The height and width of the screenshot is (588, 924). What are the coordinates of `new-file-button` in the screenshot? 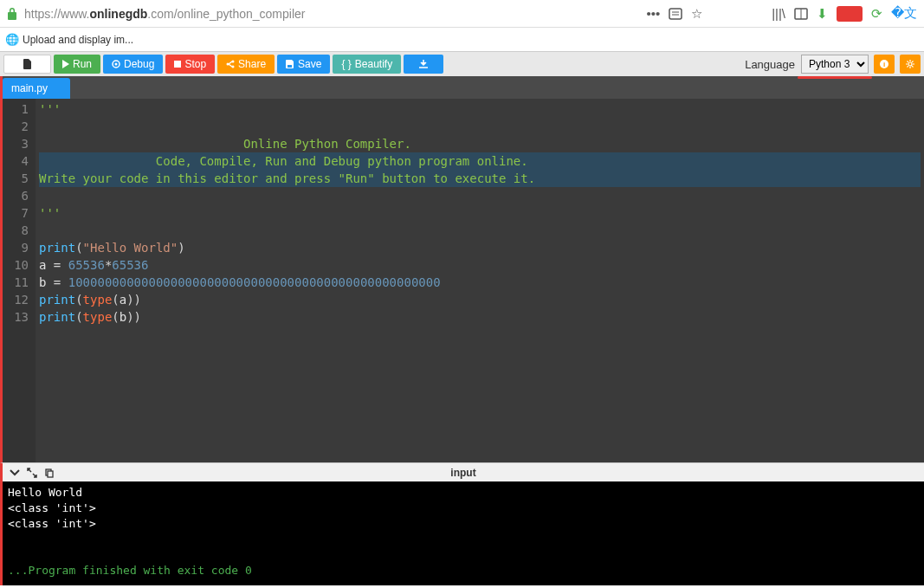 It's located at (28, 64).